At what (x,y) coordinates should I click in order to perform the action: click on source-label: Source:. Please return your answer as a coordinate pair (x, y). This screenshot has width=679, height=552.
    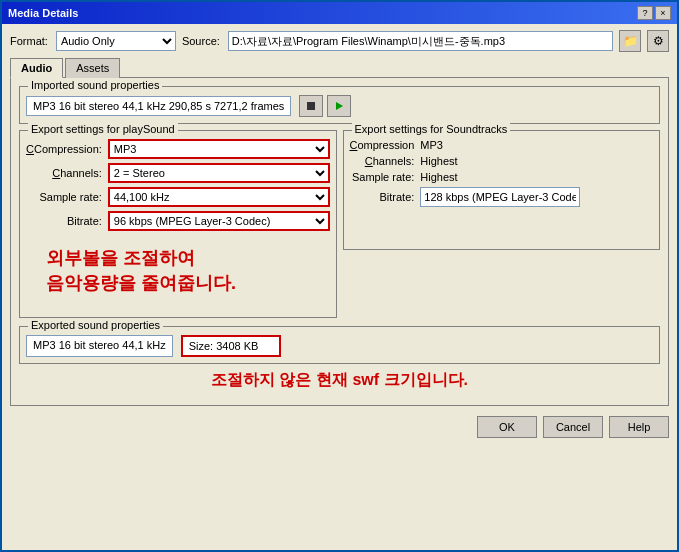
    Looking at the image, I should click on (201, 41).